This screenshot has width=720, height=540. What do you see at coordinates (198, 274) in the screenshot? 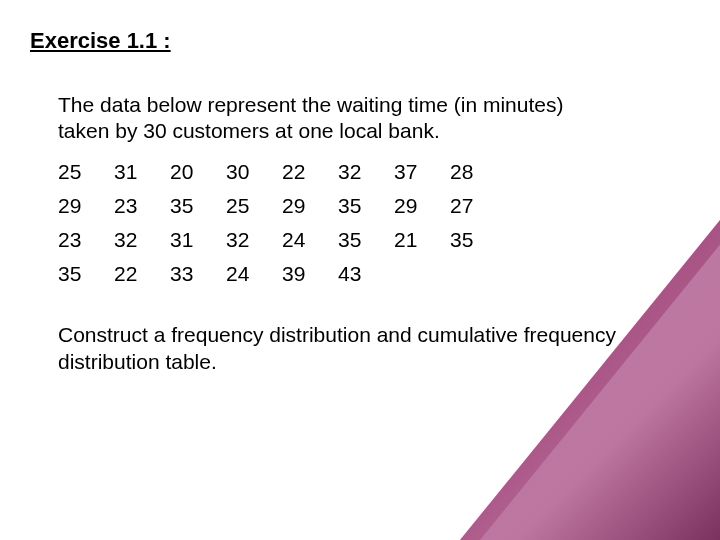
I see `cell: 33` at bounding box center [198, 274].